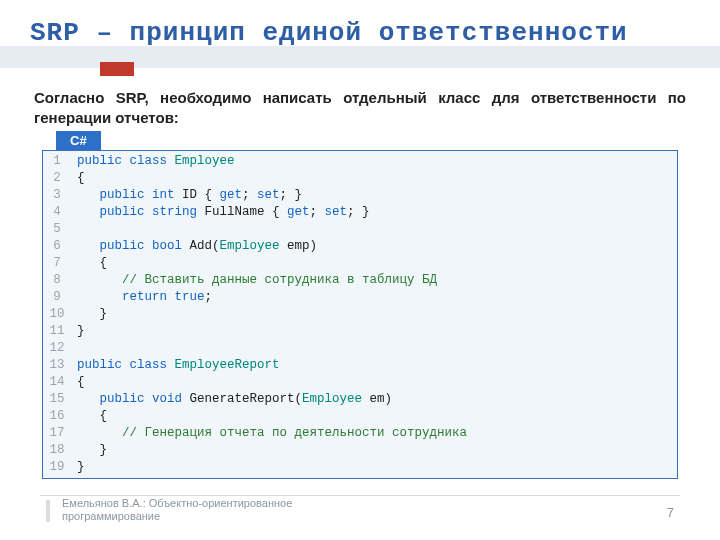  I want to click on code-line: public bool Add(Employee emp), so click(374, 246).